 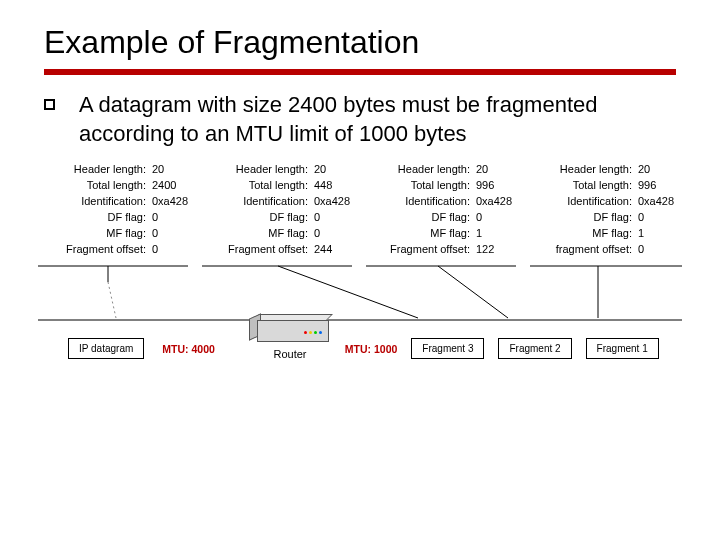 I want to click on bullet-text: A datagram with size 2400 bytes must be …, so click(x=378, y=120).